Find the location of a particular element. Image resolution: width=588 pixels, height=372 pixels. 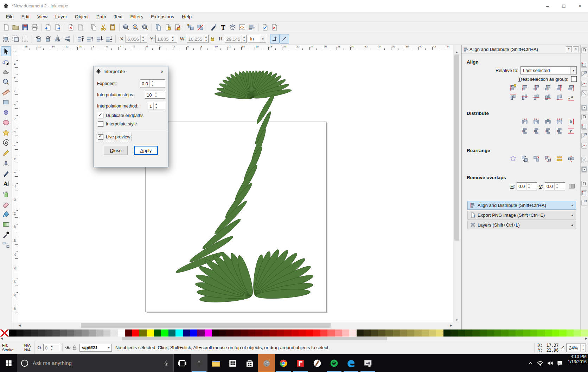

measure-tool is located at coordinates (6, 92).